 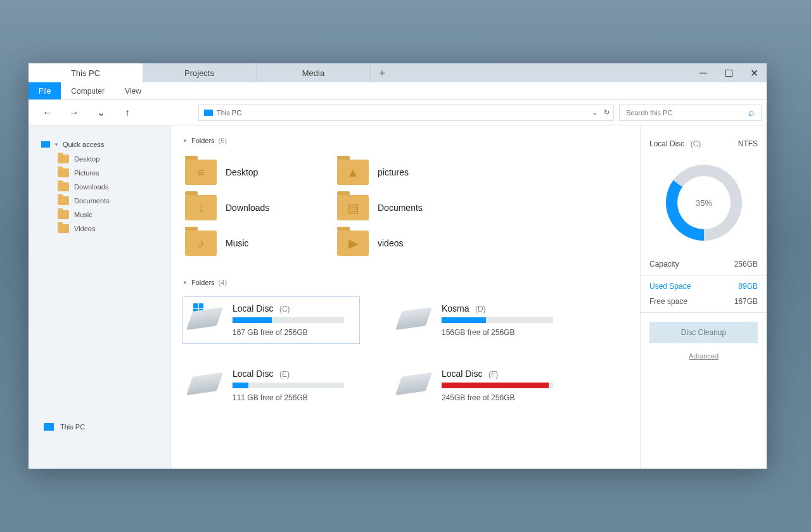 I want to click on folder-item-music: ♪Music, so click(x=259, y=243).